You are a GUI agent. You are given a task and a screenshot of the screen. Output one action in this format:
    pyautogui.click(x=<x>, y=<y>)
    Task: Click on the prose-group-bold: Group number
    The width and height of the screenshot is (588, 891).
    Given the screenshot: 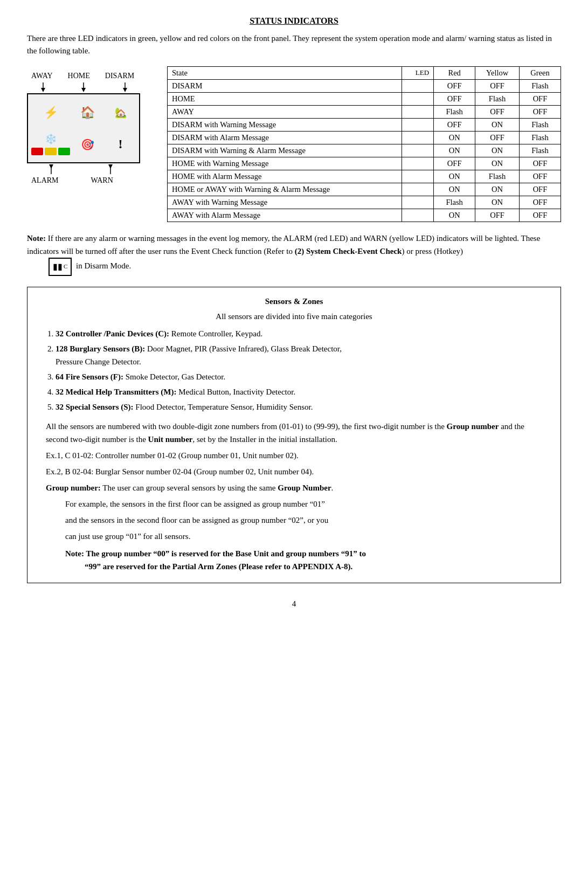 What is the action you would take?
    pyautogui.click(x=473, y=426)
    